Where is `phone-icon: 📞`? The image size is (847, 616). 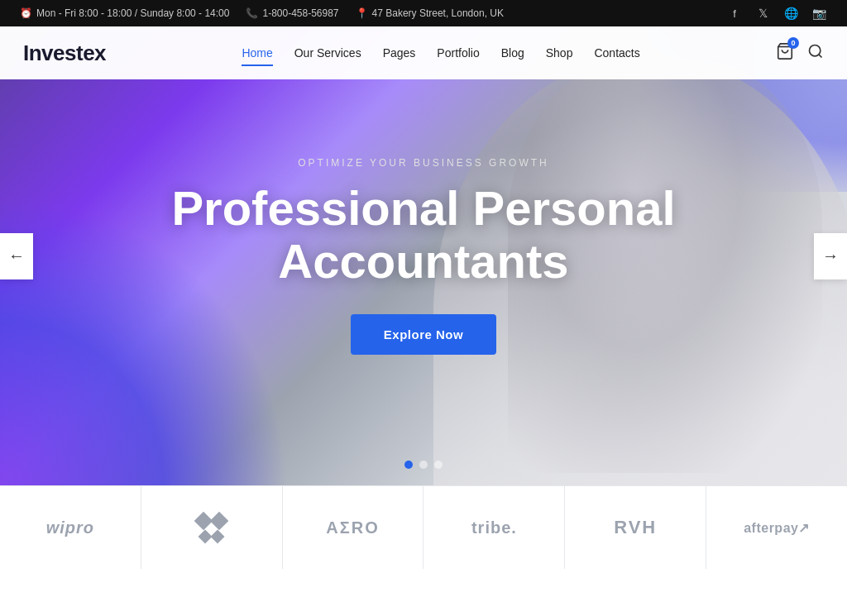
phone-icon: 📞 is located at coordinates (251, 13).